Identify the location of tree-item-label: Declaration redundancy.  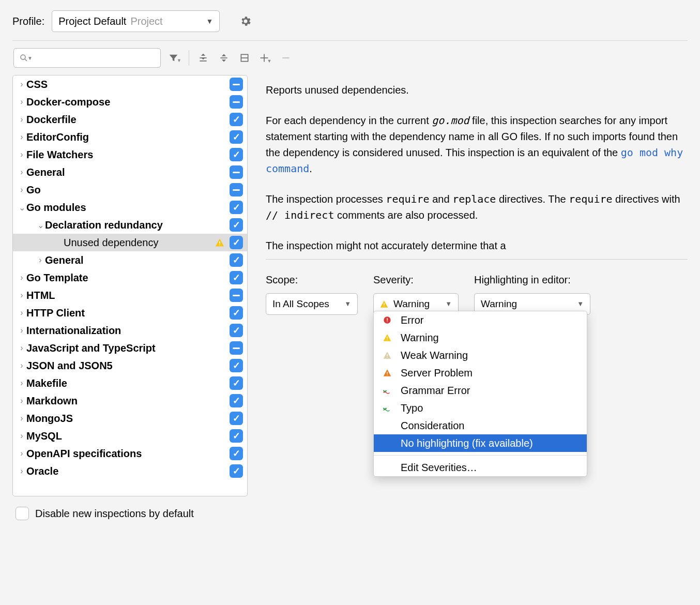
(138, 225).